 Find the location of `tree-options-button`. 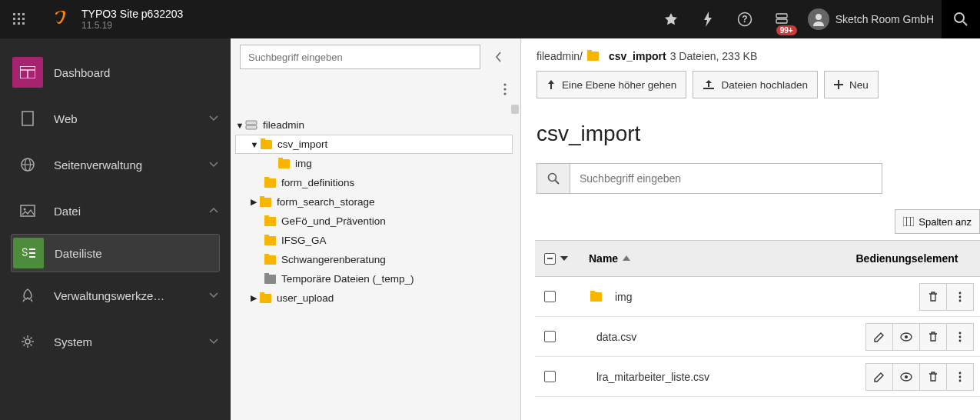

tree-options-button is located at coordinates (505, 89).